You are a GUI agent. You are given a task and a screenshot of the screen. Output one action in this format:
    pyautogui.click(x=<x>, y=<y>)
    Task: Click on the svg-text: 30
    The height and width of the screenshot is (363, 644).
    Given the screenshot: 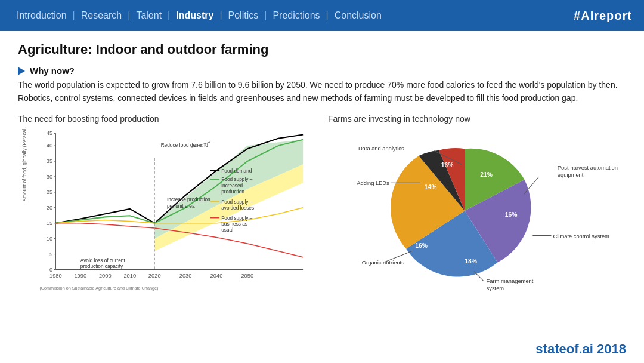 What is the action you would take?
    pyautogui.click(x=49, y=177)
    